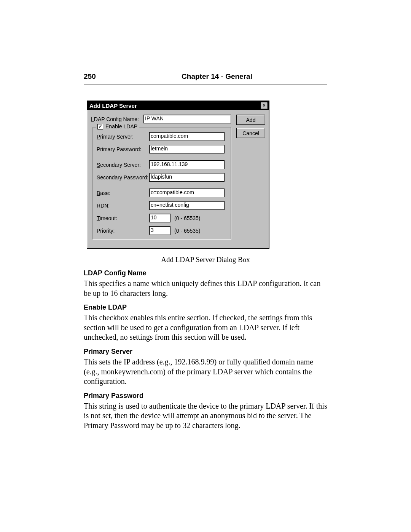 The image size is (411, 532). I want to click on secondary-password-label: Secondary Password:, so click(123, 177).